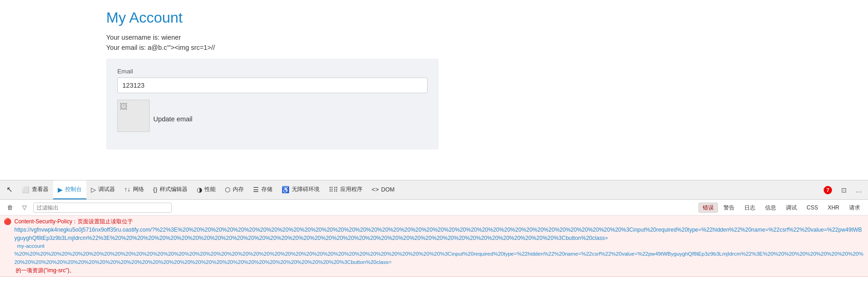 The image size is (868, 293). I want to click on email-input, so click(272, 85).